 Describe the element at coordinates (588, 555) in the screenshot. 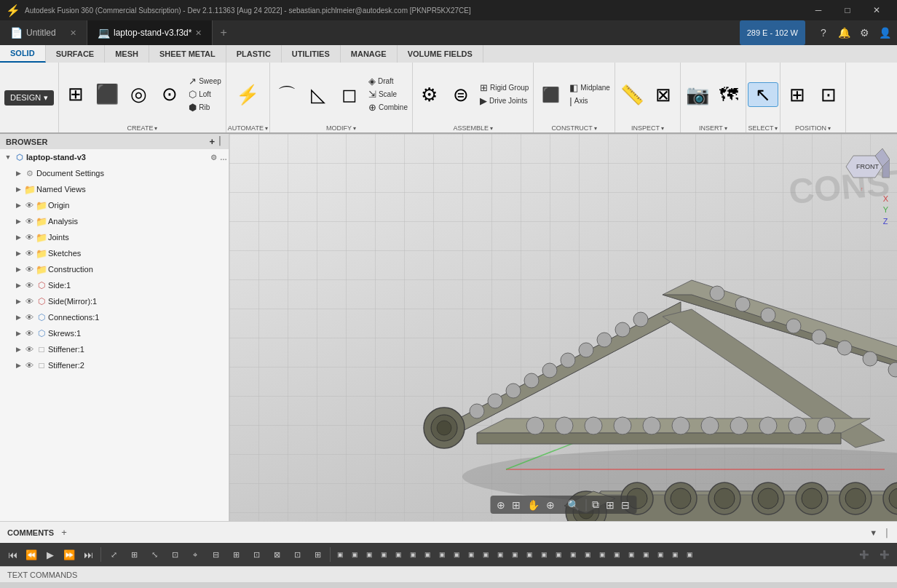

I see `timeline-feature-18: ▣` at that location.